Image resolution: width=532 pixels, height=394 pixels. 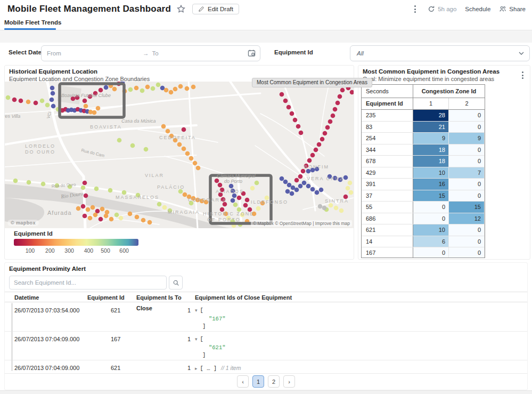 What do you see at coordinates (503, 9) in the screenshot?
I see `share-people-icon` at bounding box center [503, 9].